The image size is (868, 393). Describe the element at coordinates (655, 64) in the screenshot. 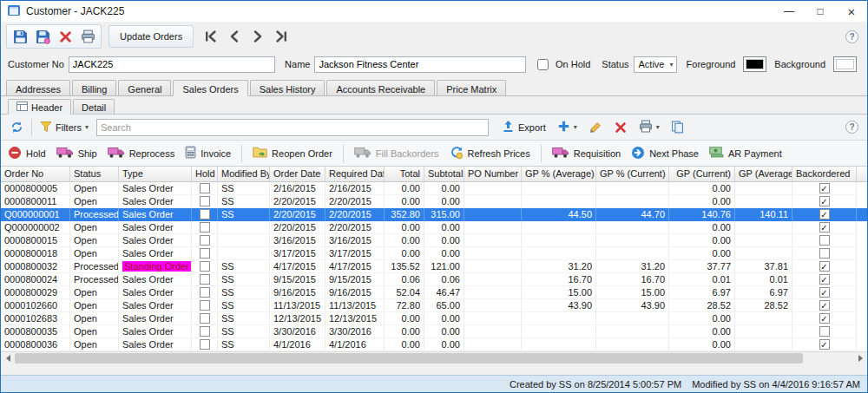

I see `status-dropdown: Active ▾` at that location.